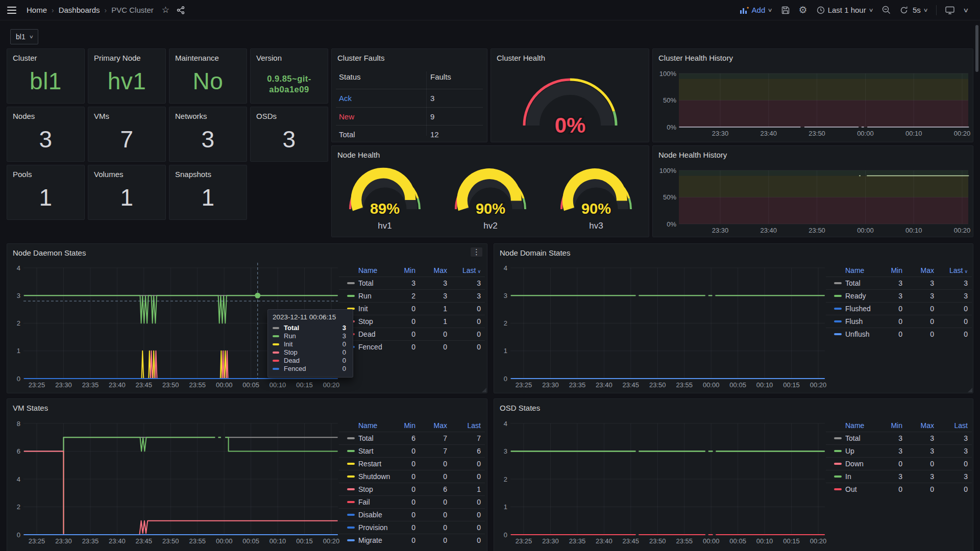 This screenshot has height=551, width=980. Describe the element at coordinates (412, 463) in the screenshot. I see `legend-row: Restart000` at that location.